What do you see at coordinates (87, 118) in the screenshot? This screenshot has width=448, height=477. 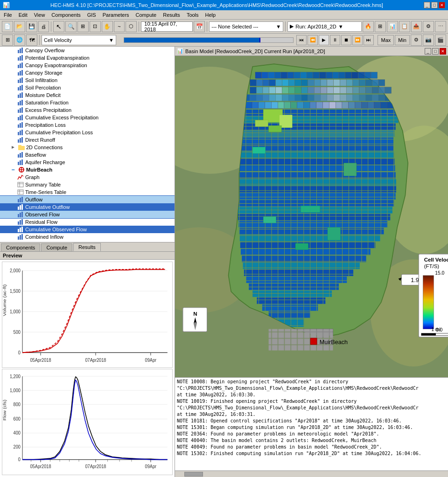 I see `tree-item-cumulative-excess-precip: Cumulative Excess Precipitation` at bounding box center [87, 118].